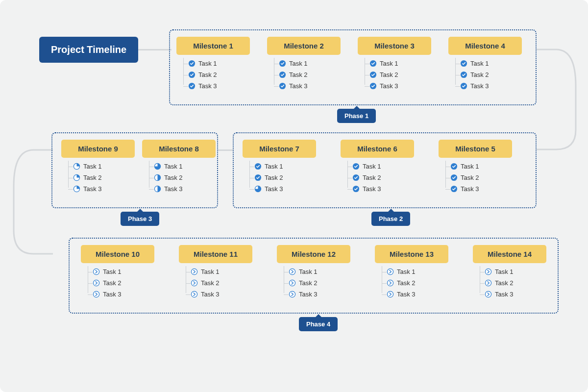 This screenshot has height=392, width=588. Describe the element at coordinates (98, 149) in the screenshot. I see `milestone-header: Milestone 9` at that location.